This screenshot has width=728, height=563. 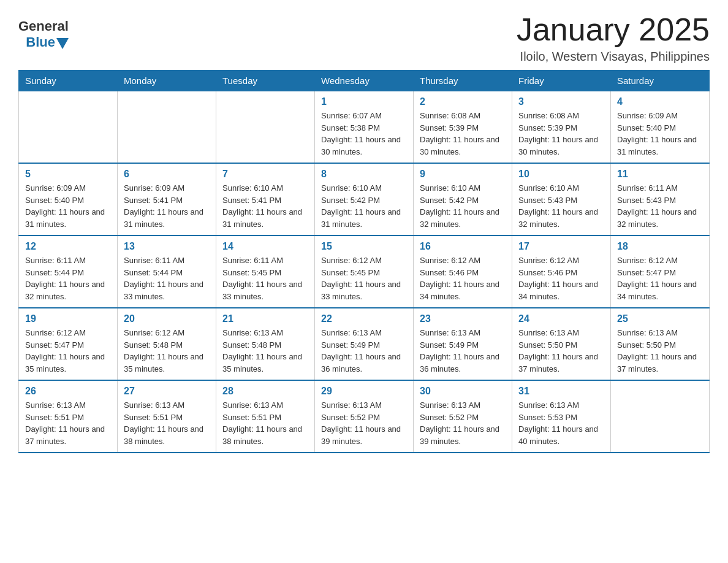 I want to click on day-info: Sunrise: 6:12 AMSunset: 5:48 PMDaylight:…, so click(x=167, y=351).